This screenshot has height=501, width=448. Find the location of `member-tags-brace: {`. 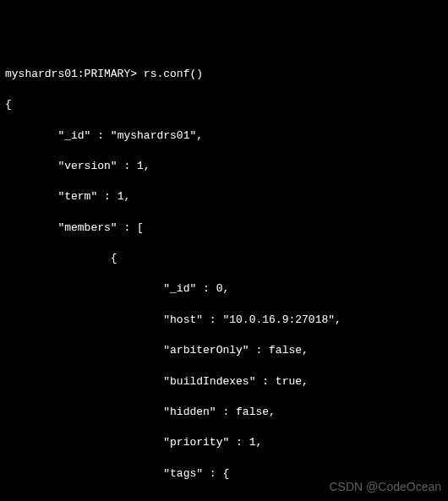

member-tags-brace: { is located at coordinates (226, 473).